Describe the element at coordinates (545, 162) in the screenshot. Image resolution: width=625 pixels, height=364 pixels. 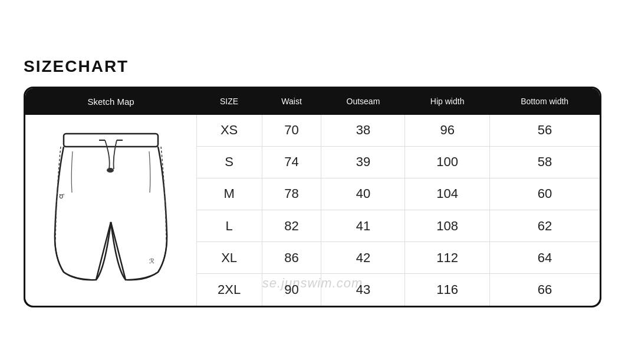
I see `cell-bottom: 58` at that location.